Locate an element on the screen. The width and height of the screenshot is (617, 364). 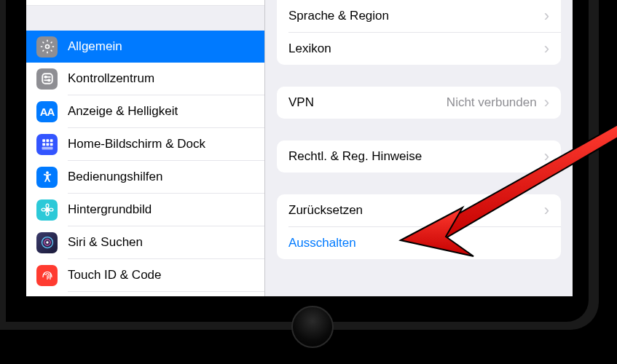
row-label: Rechtl. & Reg. Hinweise is located at coordinates (415, 157).